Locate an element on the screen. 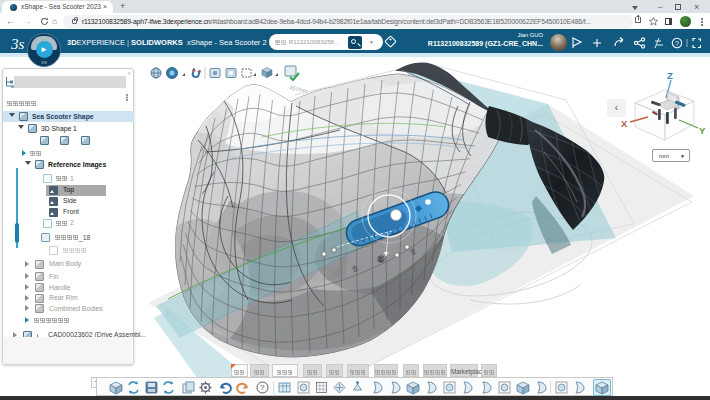 This screenshot has width=710, height=400. svg-text: Y is located at coordinates (702, 130).